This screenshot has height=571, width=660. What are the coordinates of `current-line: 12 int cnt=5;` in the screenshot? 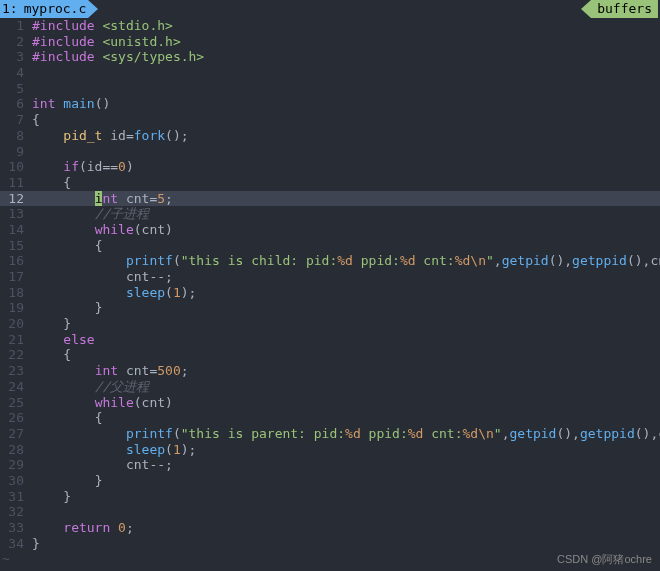 It's located at (330, 199).